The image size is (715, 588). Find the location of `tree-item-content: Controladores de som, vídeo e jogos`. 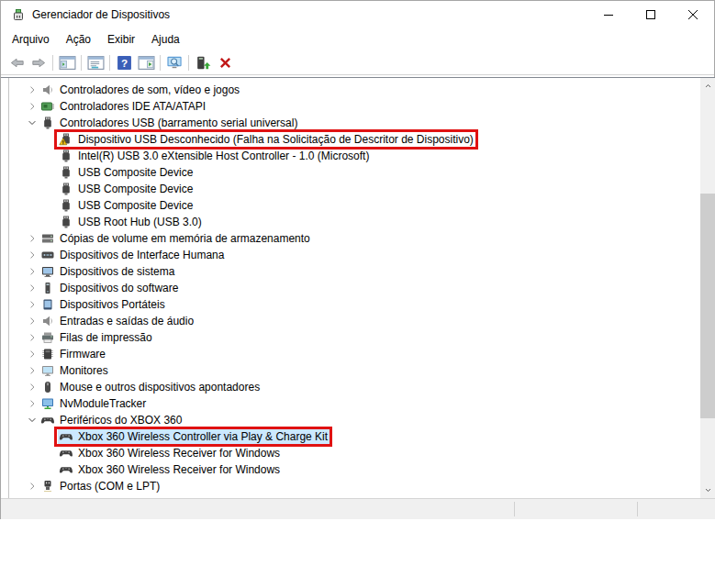

tree-item-content: Controladores de som, vídeo e jogos is located at coordinates (141, 90).